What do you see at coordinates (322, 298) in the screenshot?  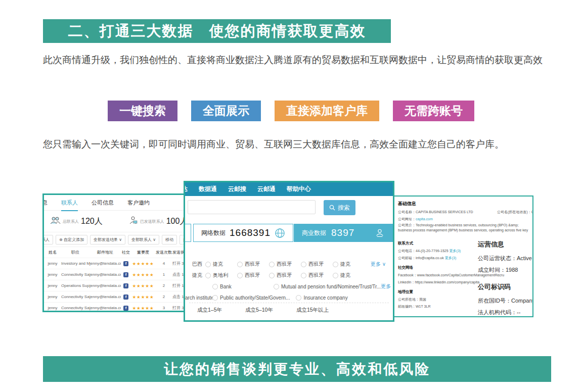 I see `filter-option: Insurance company` at bounding box center [322, 298].